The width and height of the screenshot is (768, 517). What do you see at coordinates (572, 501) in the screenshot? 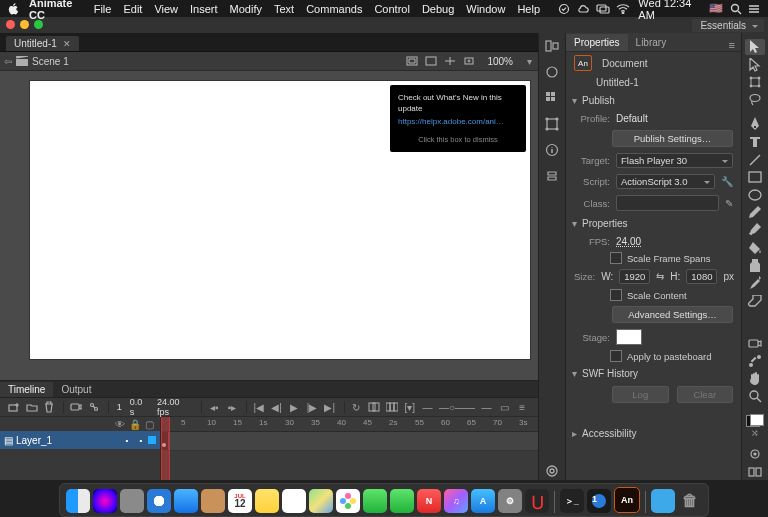
I see `dock-terminal: ＞_` at bounding box center [572, 501].